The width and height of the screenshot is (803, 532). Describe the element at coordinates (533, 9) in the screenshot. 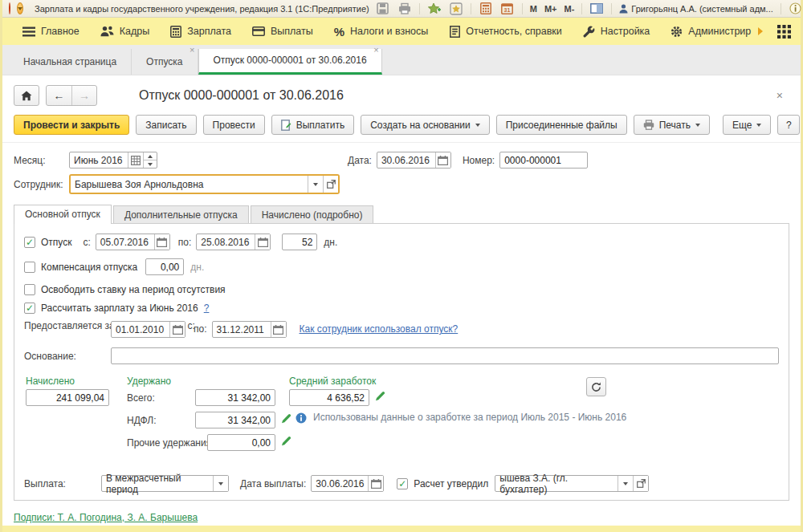

I see `m-button: M` at that location.